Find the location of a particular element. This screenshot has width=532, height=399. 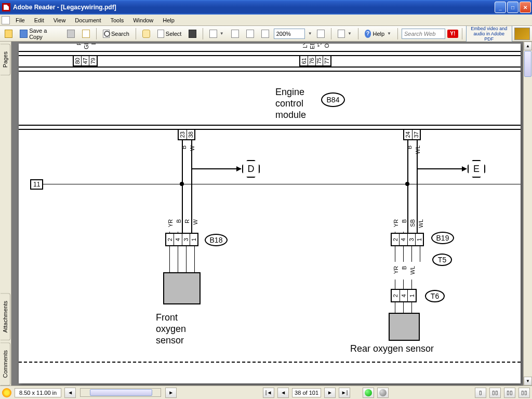

fit-width-icon is located at coordinates (235, 34).